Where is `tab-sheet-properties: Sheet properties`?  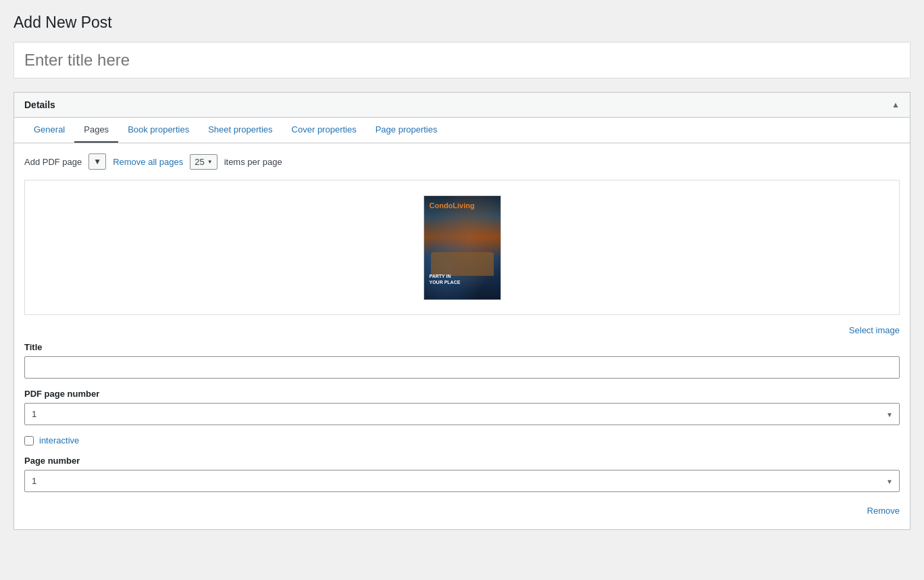
tab-sheet-properties: Sheet properties is located at coordinates (240, 130).